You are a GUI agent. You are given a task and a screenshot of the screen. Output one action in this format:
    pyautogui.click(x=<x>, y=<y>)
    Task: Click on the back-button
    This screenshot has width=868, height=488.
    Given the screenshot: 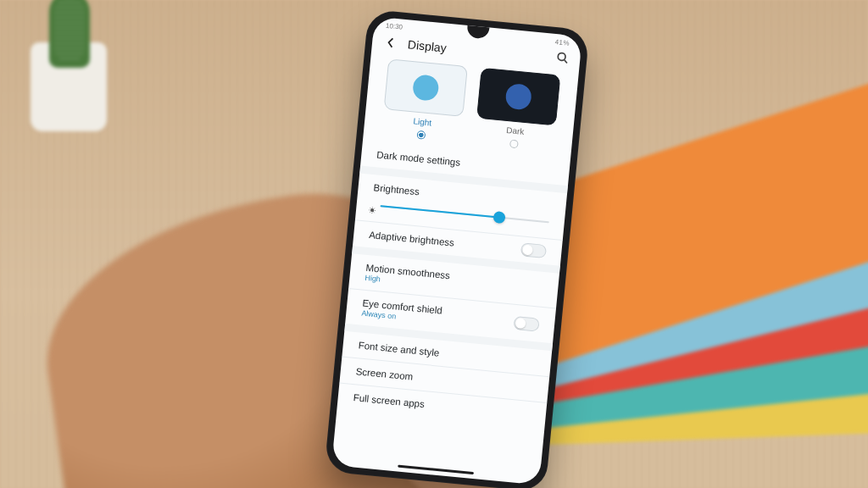 What is the action you would take?
    pyautogui.click(x=390, y=42)
    